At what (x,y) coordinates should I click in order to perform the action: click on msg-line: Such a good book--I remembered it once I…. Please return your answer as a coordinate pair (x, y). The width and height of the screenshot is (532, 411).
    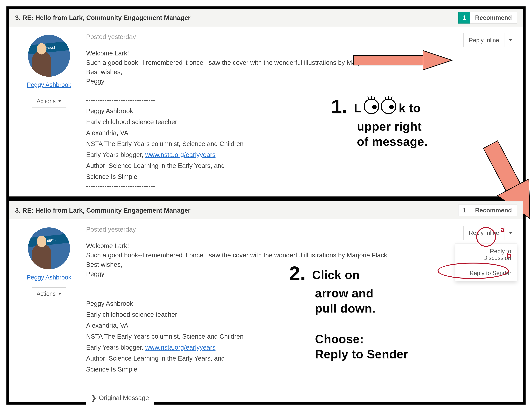
    Looking at the image, I should click on (302, 255).